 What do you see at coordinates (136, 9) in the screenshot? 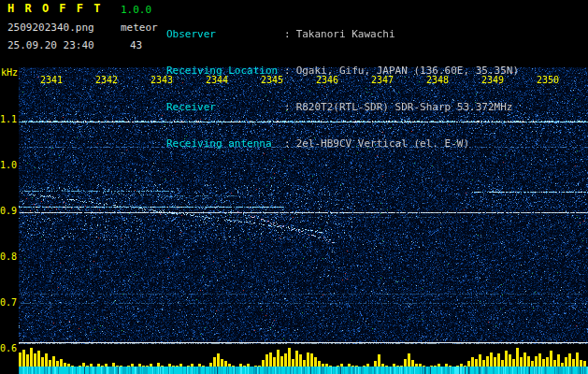
I see `app-version: 1.0.0` at bounding box center [136, 9].